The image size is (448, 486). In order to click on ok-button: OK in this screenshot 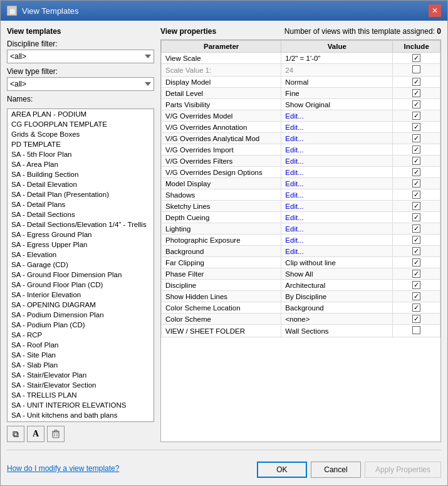, I will do `click(282, 470)`.